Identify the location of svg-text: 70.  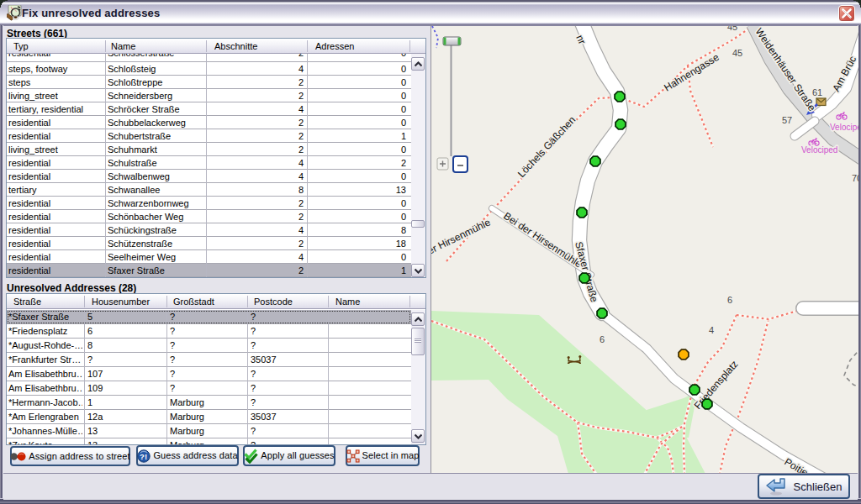
(855, 178).